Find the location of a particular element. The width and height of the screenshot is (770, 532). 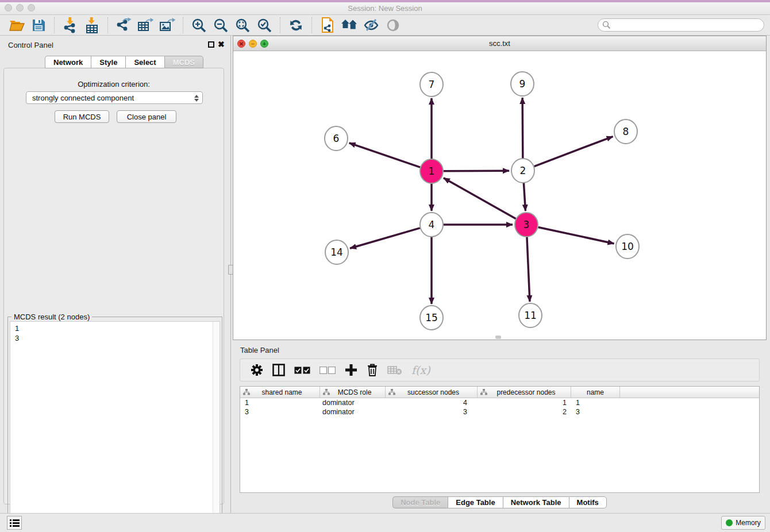

main-toolbar is located at coordinates (385, 25).